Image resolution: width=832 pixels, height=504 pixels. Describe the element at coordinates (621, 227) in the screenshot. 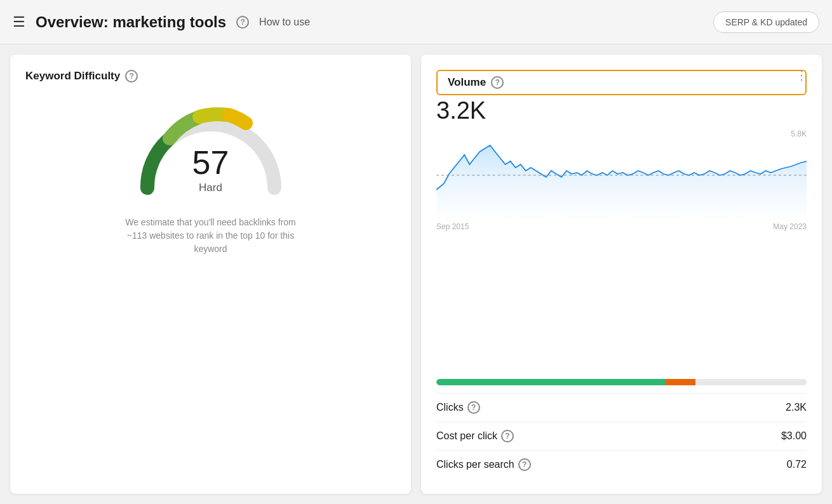

I see `chart-dates: Sep 2015 May 2023` at that location.